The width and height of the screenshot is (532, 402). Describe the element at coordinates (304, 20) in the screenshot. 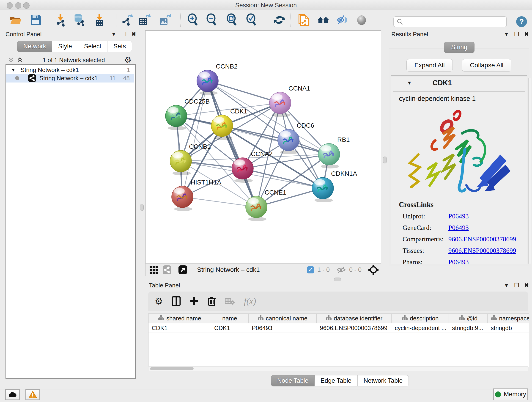

I see `string-document-icon` at that location.